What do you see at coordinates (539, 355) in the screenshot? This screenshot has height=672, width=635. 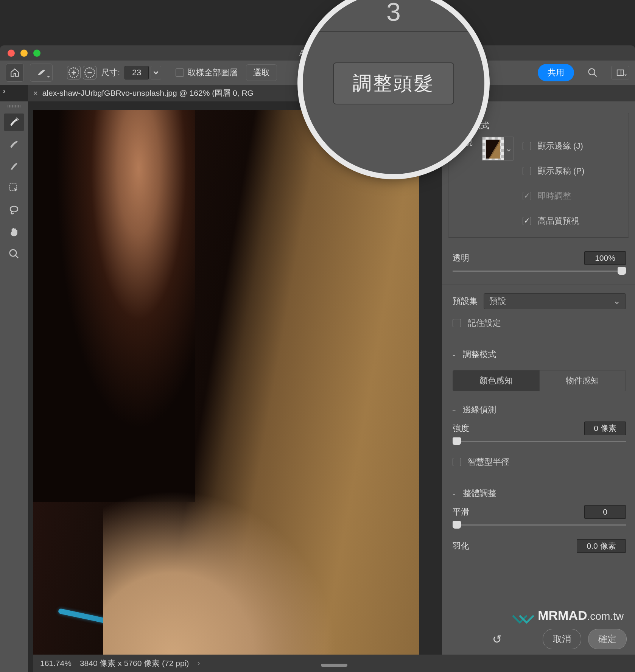 I see `adjust-mode-section: ⌄調整模式` at bounding box center [539, 355].